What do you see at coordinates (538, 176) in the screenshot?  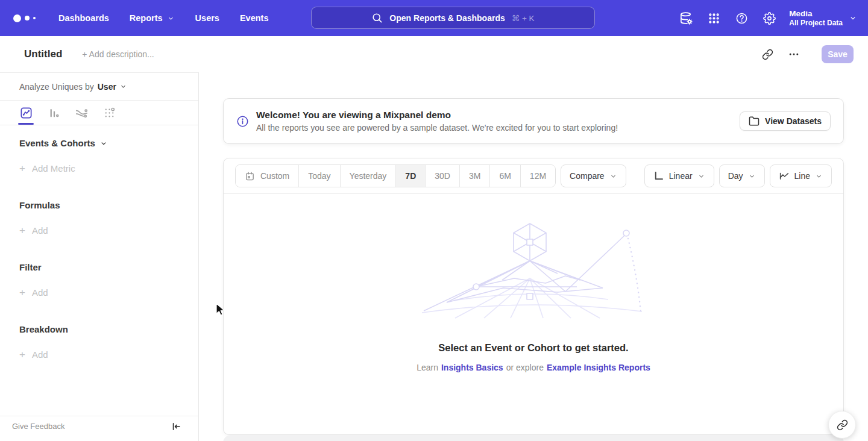 I see `range-12m: 12M` at bounding box center [538, 176].